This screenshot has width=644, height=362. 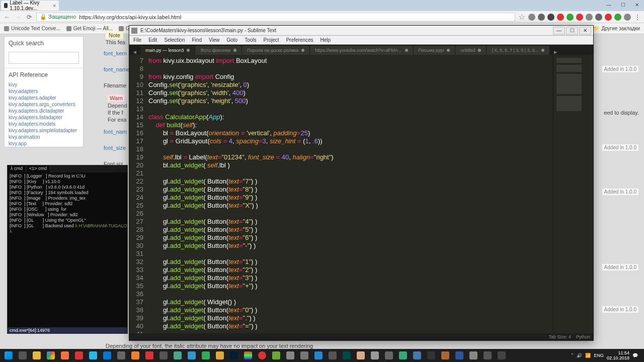 What do you see at coordinates (232, 40) in the screenshot?
I see `menu-goto: Goto` at bounding box center [232, 40].